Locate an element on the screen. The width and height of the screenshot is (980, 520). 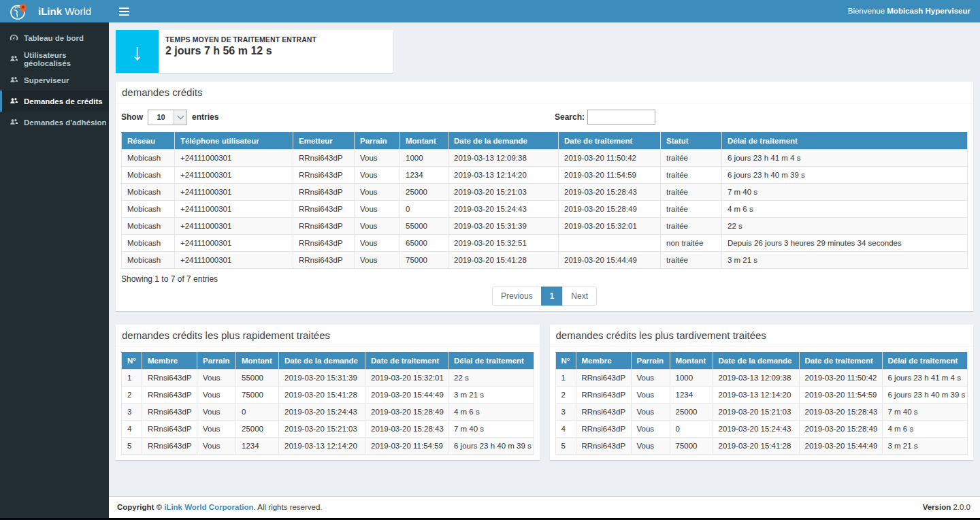
table-row: Mobicash+24111000301RRnsi643dPVous550002… is located at coordinates (544, 226).